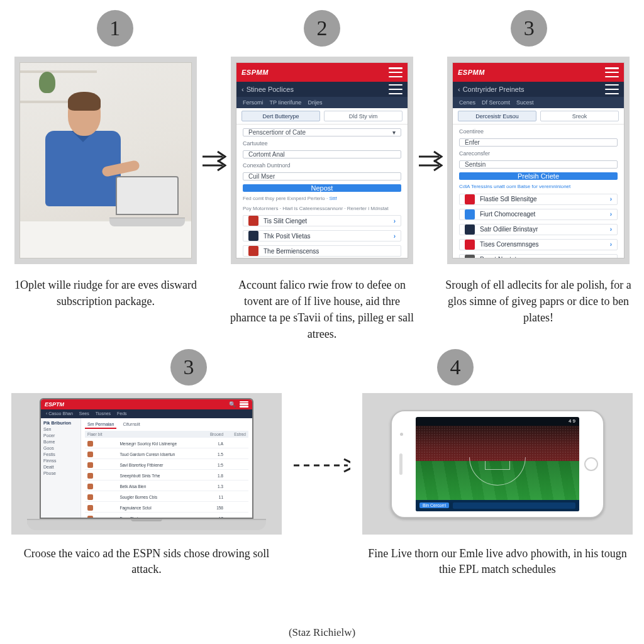 The image size is (644, 644). Describe the element at coordinates (538, 187) in the screenshot. I see `fine-link: CdlA Teressins unatt oom Batse for verem…` at that location.